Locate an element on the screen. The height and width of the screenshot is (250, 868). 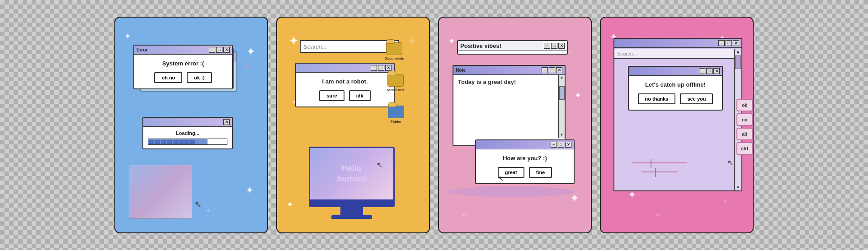
hello-text: Hellohuman! is located at coordinates (352, 174).